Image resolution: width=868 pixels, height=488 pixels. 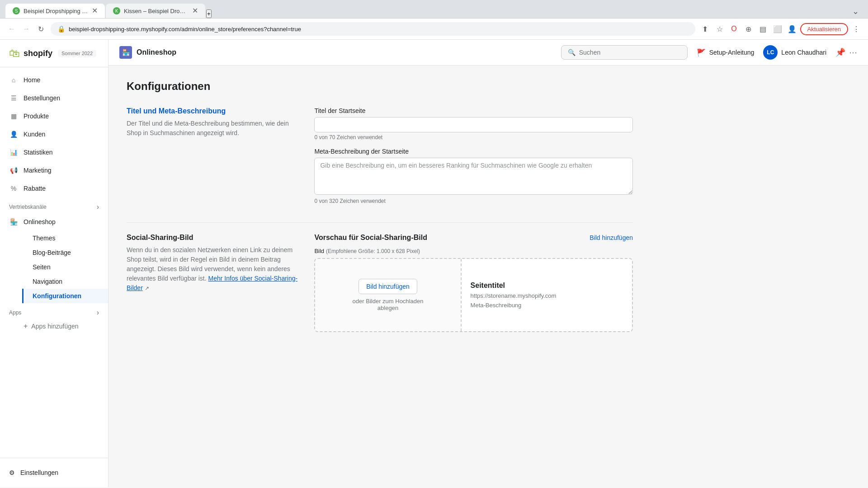 What do you see at coordinates (42, 98) in the screenshot?
I see `sidebar-item-orders-label: Bestellungen` at bounding box center [42, 98].